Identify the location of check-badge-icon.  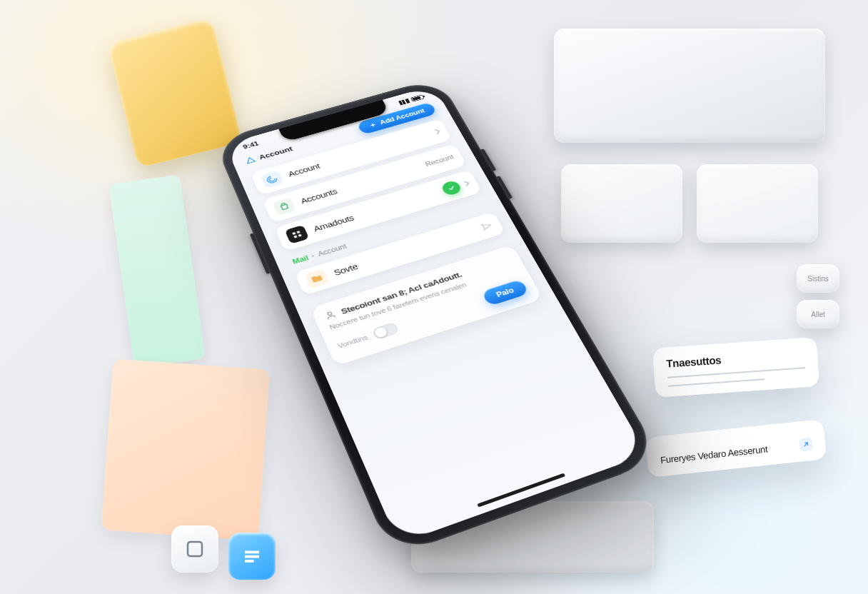
(451, 188).